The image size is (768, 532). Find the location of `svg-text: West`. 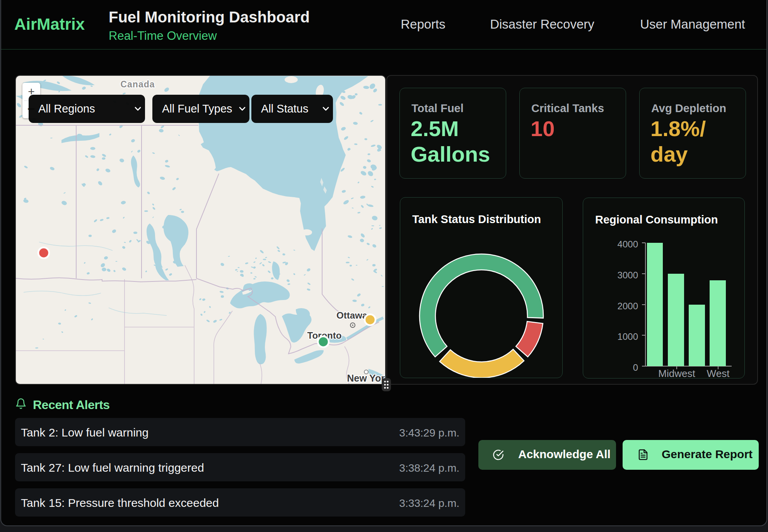

svg-text: West is located at coordinates (719, 373).